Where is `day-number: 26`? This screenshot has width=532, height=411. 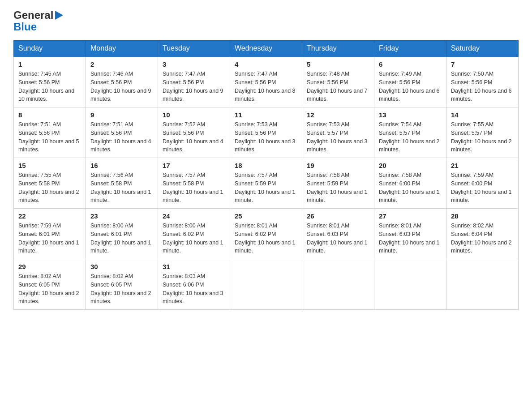
day-number: 26 is located at coordinates (338, 216).